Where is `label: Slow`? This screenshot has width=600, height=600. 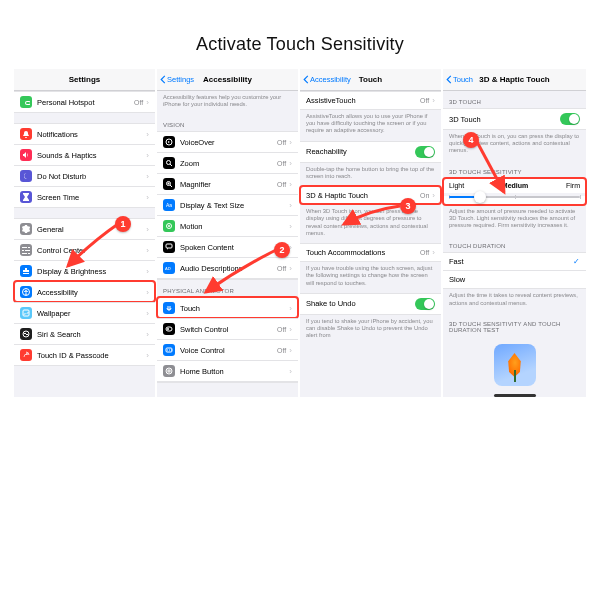 label: Slow is located at coordinates (514, 280).